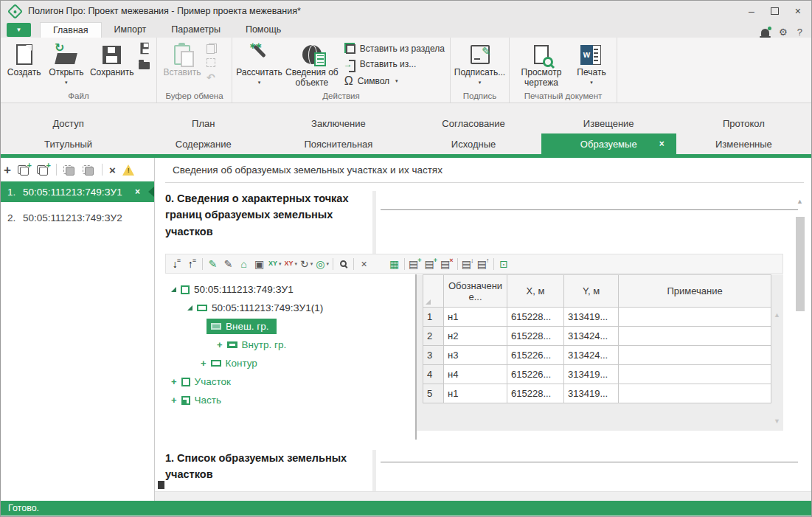 This screenshot has width=812, height=517. Describe the element at coordinates (395, 81) in the screenshot. I see `symbol-button: Ω Символ ▾` at that location.